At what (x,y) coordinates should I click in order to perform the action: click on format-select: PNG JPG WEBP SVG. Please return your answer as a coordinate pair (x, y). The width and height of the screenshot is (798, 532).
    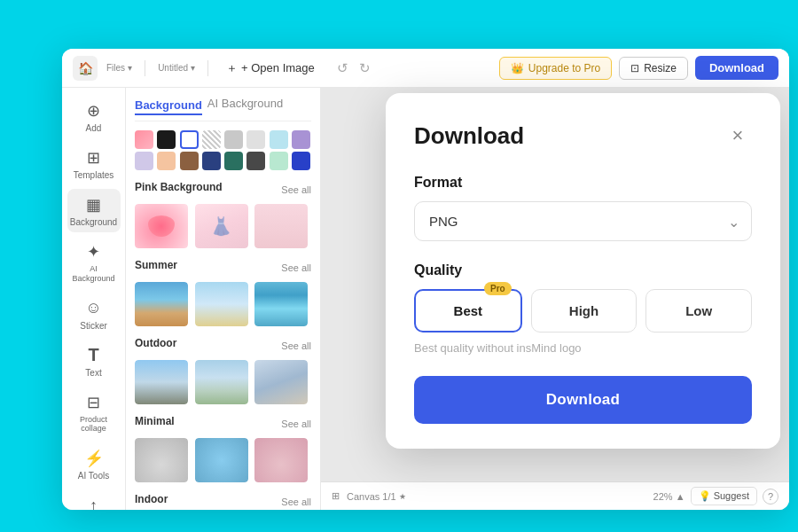
    Looking at the image, I should click on (583, 222).